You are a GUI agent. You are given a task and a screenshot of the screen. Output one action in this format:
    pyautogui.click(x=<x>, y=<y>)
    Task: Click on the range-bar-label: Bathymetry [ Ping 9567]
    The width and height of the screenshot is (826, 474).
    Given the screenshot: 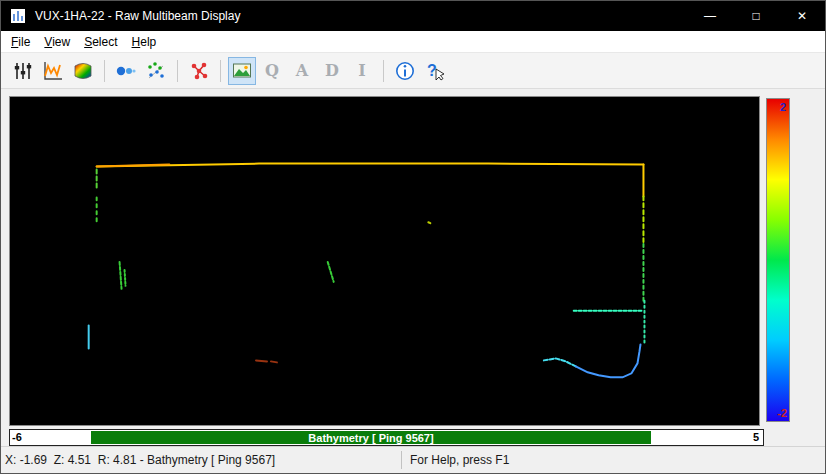 What is the action you would take?
    pyautogui.click(x=370, y=438)
    